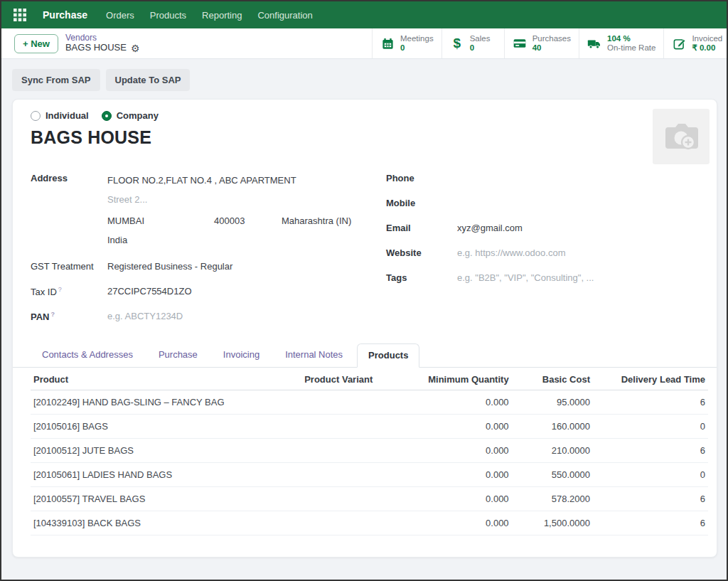 The height and width of the screenshot is (581, 728). Describe the element at coordinates (161, 220) in the screenshot. I see `city-input: MUMBAI` at that location.